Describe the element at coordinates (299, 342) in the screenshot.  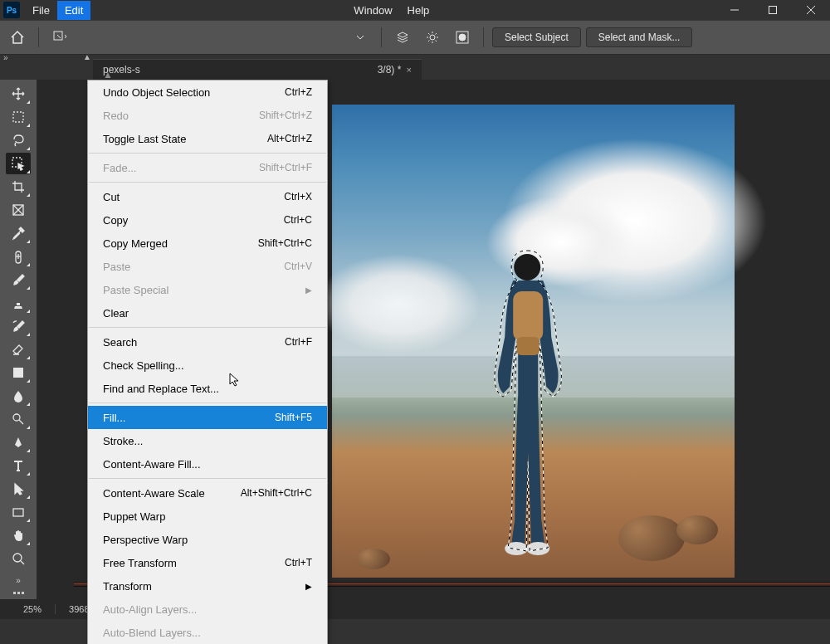
I see `menu-item-shortcut: Ctrl+F` at that location.